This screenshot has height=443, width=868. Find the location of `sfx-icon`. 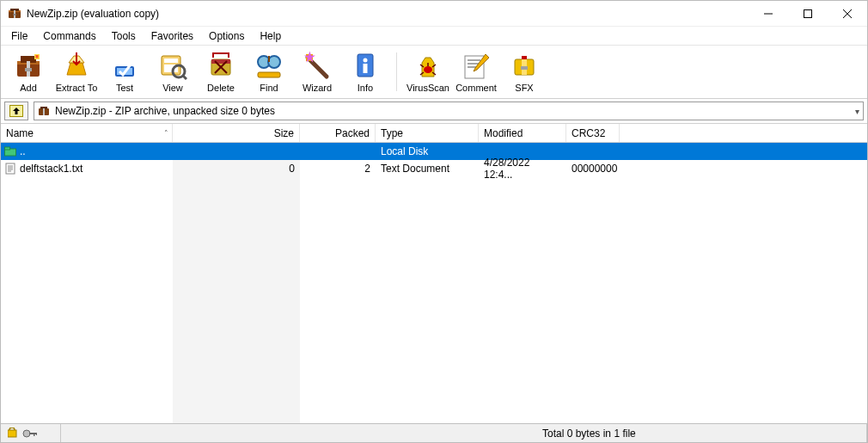

sfx-icon is located at coordinates (524, 65).